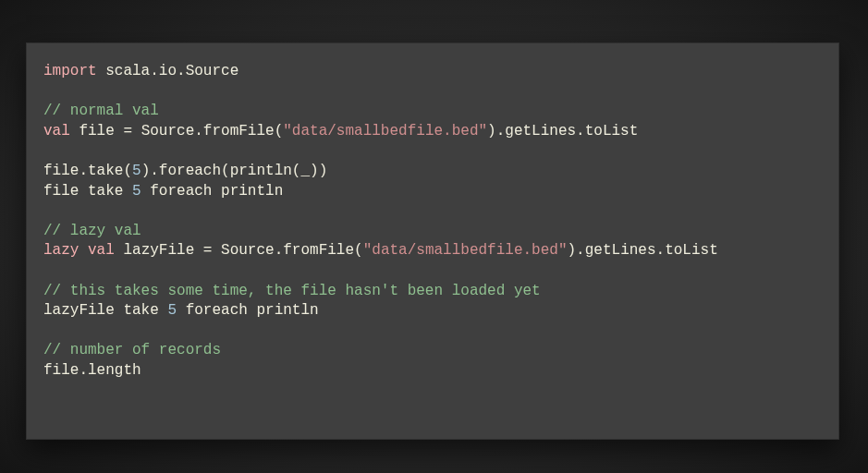 The width and height of the screenshot is (868, 473). What do you see at coordinates (92, 231) in the screenshot?
I see `comment-lazy-val: // lazy val` at bounding box center [92, 231].